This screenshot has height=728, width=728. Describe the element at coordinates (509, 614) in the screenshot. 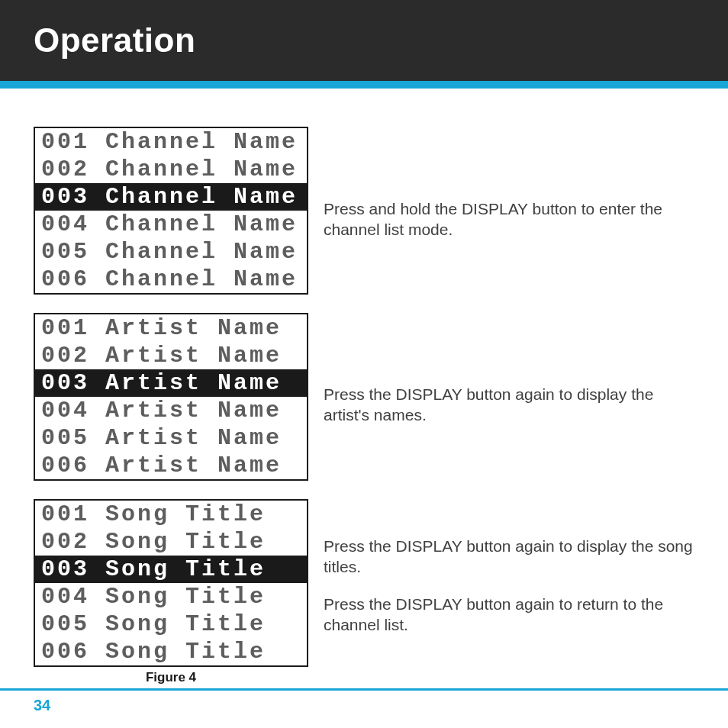

I see `instruction-text: Press the DISPLAY button again to return…` at that location.